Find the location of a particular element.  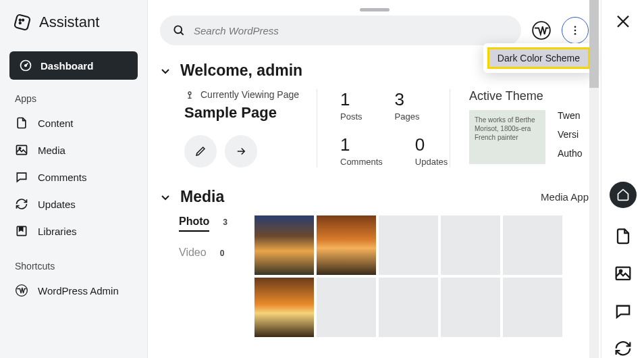

sidebar-item-label: Content is located at coordinates (55, 123).